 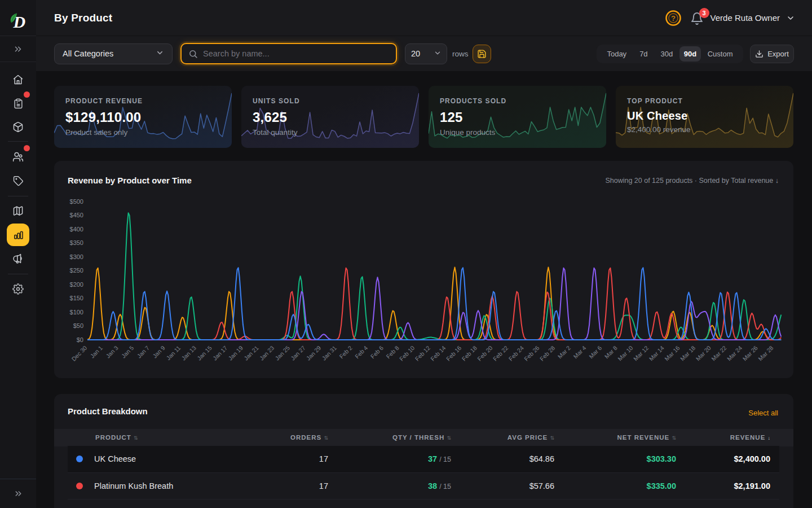 I want to click on svg-text: Dec 30, so click(x=79, y=353).